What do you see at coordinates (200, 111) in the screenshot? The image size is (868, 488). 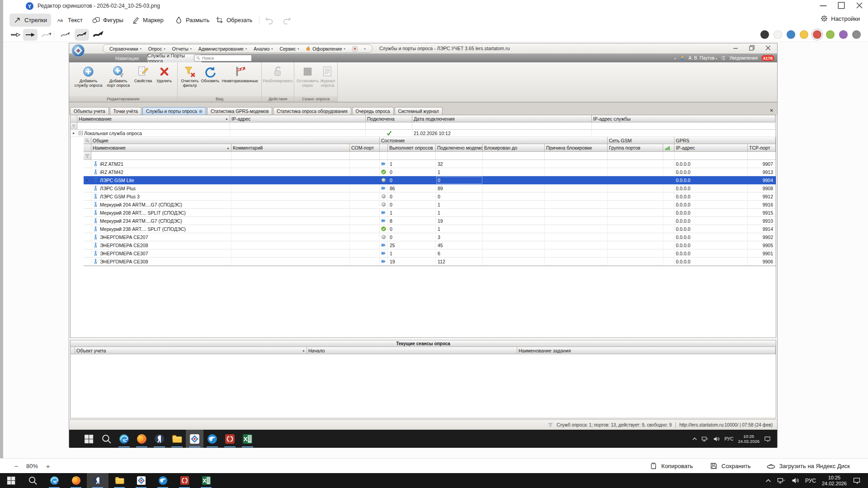 I see `close-tab-icon: ⊗` at bounding box center [200, 111].